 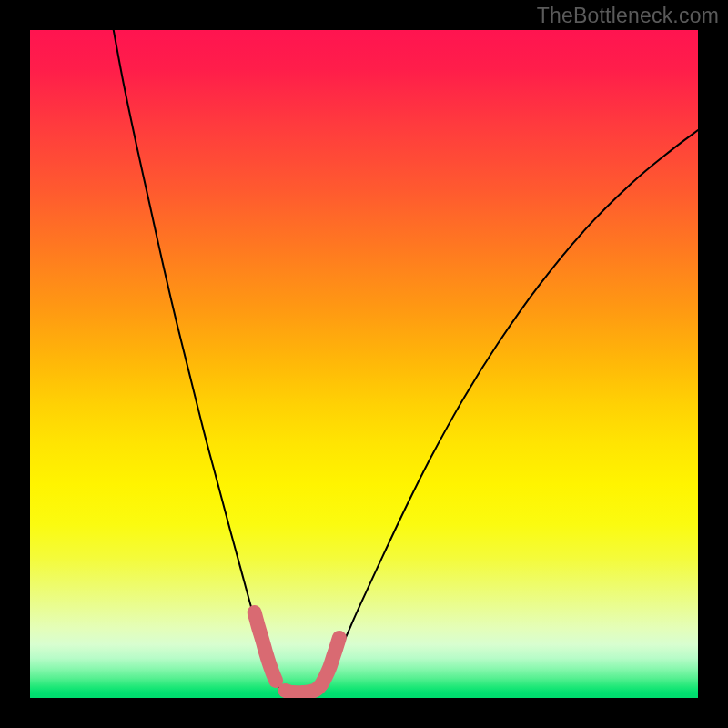 I want to click on watermark-text: TheBottleneck.com, so click(x=628, y=16).